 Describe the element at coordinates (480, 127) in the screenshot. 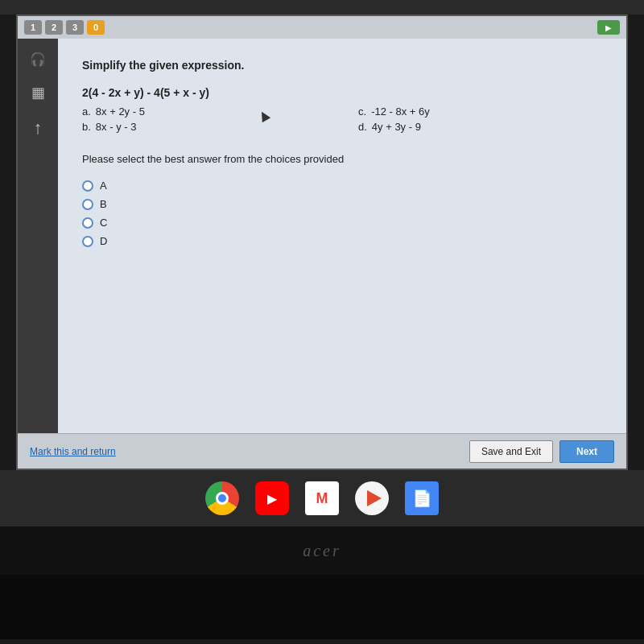

I see `answer-d: d. 4y + 3y - 9` at that location.